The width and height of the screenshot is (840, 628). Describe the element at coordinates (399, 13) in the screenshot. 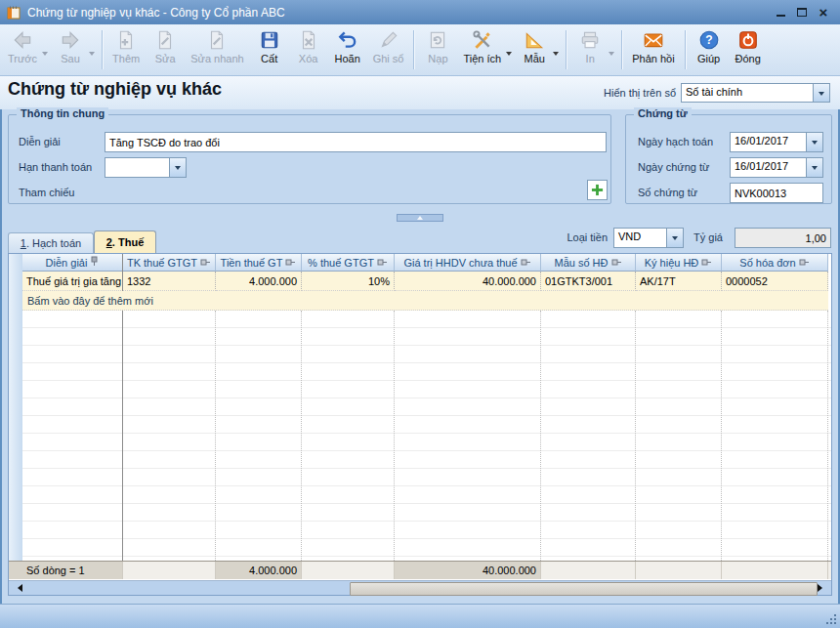

I see `window-title: Chứng từ nghiệp vụ khác - Công ty Cổ phầ…` at that location.